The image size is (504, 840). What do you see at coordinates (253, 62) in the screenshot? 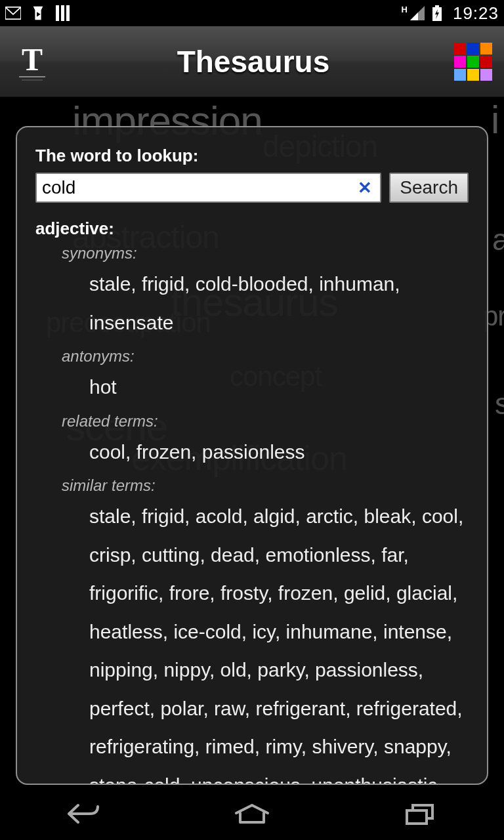
I see `app-title: Thesaurus` at bounding box center [253, 62].